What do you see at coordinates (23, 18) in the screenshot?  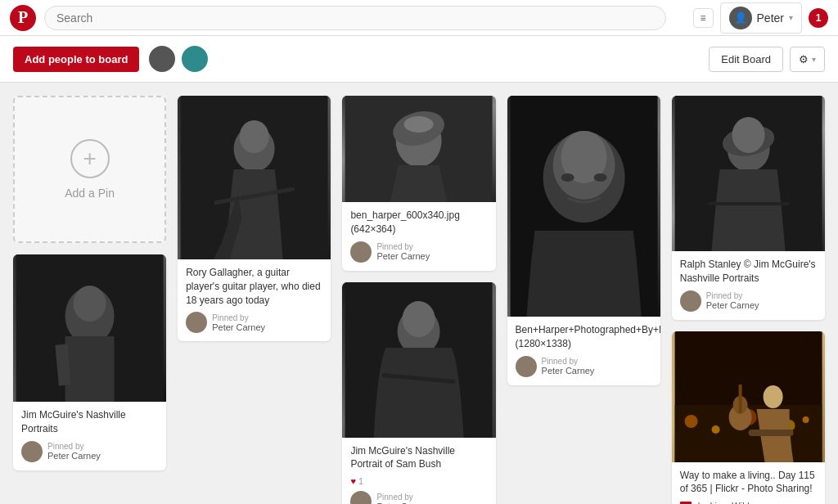 I see `pinterest-logo: P` at bounding box center [23, 18].